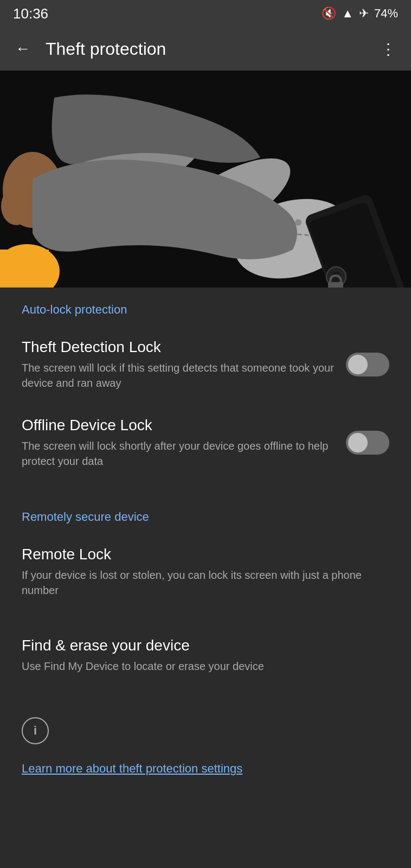  I want to click on more-dots-icon: ⋮, so click(388, 49).